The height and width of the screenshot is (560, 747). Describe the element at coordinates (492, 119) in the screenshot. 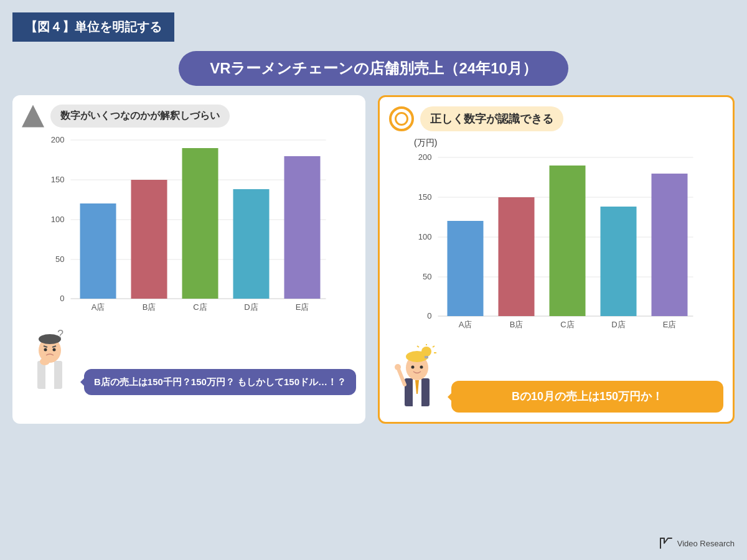

I see `right-panel-label: 正しく数字が認識できる` at that location.